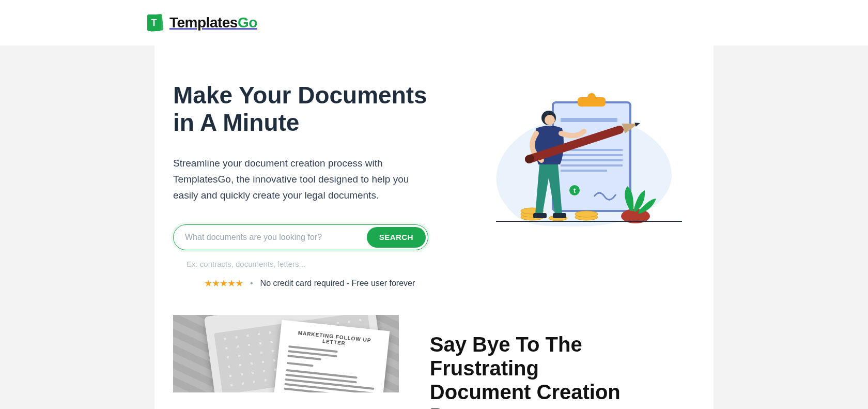 This screenshot has width=868, height=409. What do you see at coordinates (202, 23) in the screenshot?
I see `brand-logo: T TemplatesGo` at bounding box center [202, 23].